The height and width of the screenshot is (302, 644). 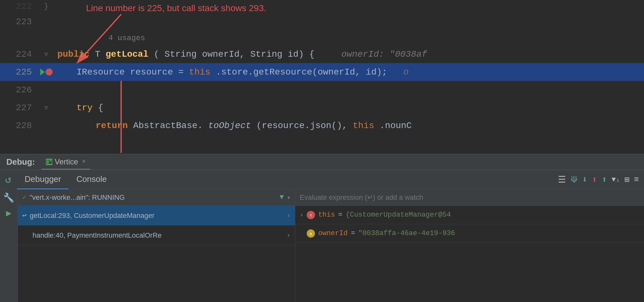 What do you see at coordinates (322, 162) in the screenshot?
I see `debug-header: Debug: Vertice ×` at bounding box center [322, 162].